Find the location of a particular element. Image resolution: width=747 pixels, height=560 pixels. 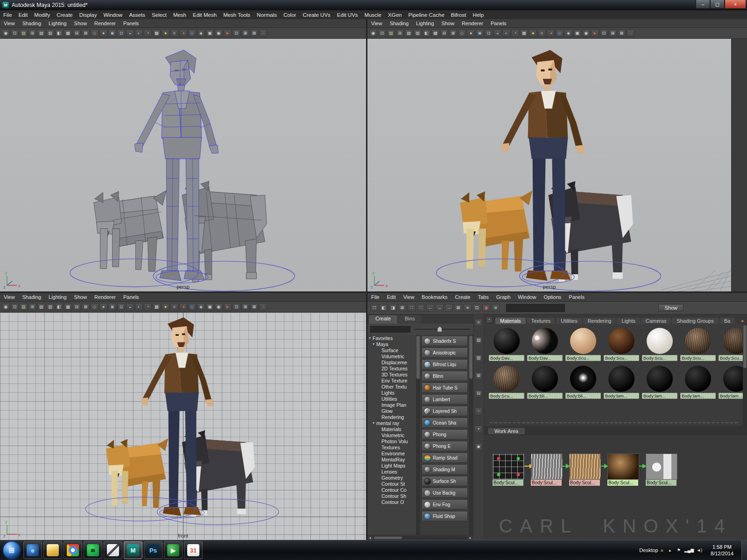

category-item: 2D Textures is located at coordinates (392, 368).